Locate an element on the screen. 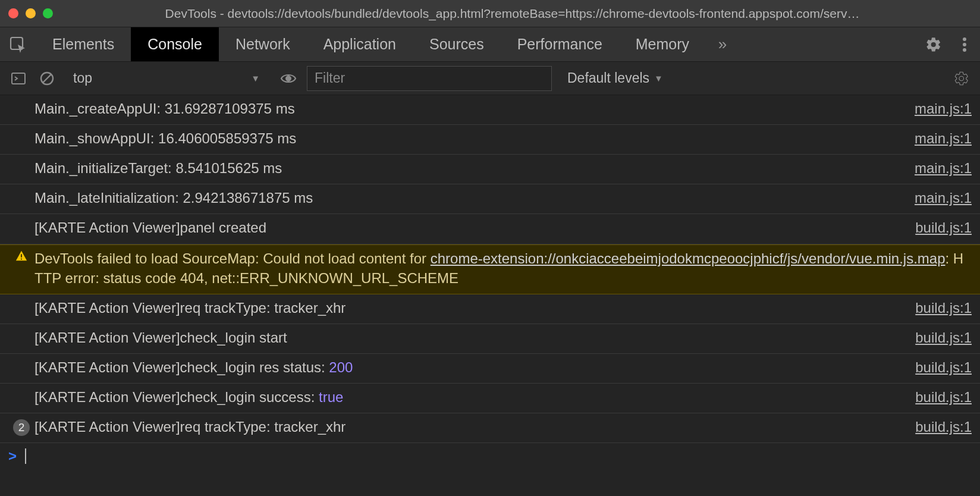 This screenshot has height=496, width=980. log-message: [KARTE Action Viewer]panel created is located at coordinates (471, 227).